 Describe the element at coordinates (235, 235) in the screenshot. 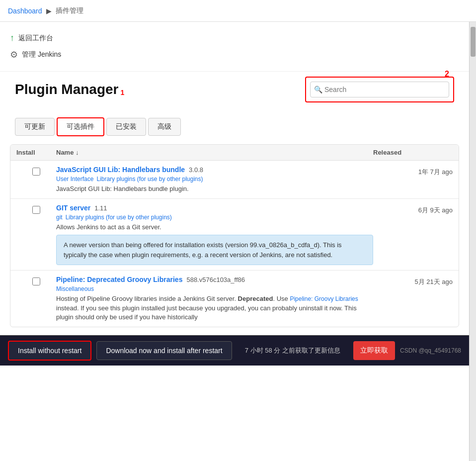

I see `table-row: GIT server 1.11 git Library plugins (for…` at that location.